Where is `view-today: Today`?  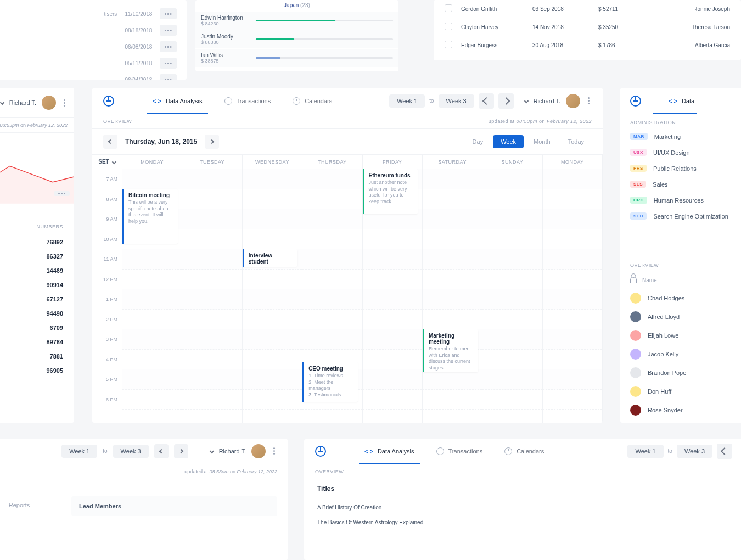 view-today: Today is located at coordinates (576, 142).